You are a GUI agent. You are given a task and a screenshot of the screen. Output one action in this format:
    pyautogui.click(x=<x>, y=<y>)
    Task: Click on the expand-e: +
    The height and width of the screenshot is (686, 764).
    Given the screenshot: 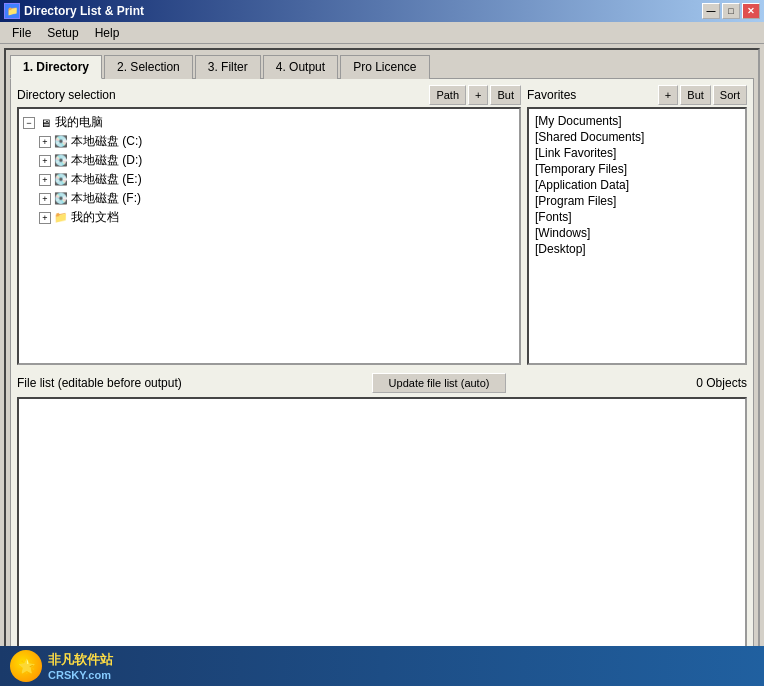 What is the action you would take?
    pyautogui.click(x=45, y=180)
    